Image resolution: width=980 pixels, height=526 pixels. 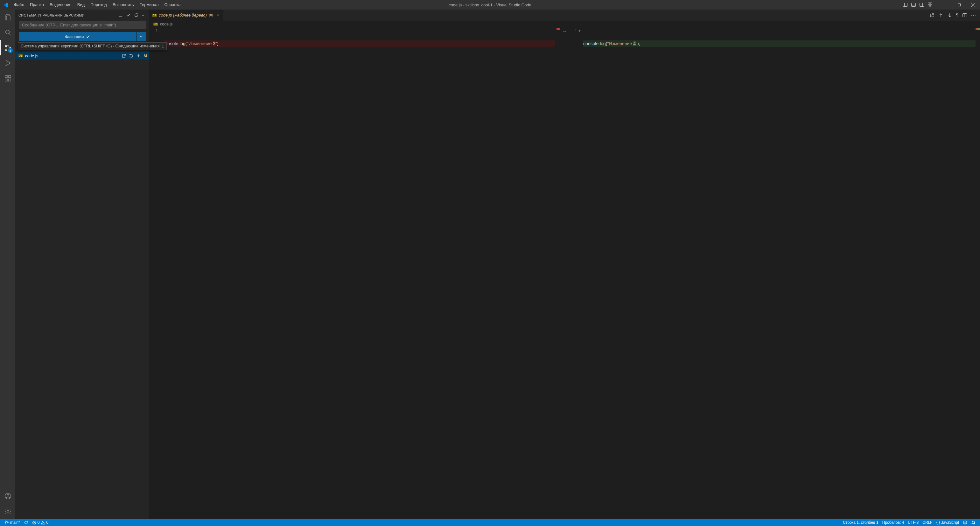 I want to click on overview-ruler-left, so click(x=557, y=273).